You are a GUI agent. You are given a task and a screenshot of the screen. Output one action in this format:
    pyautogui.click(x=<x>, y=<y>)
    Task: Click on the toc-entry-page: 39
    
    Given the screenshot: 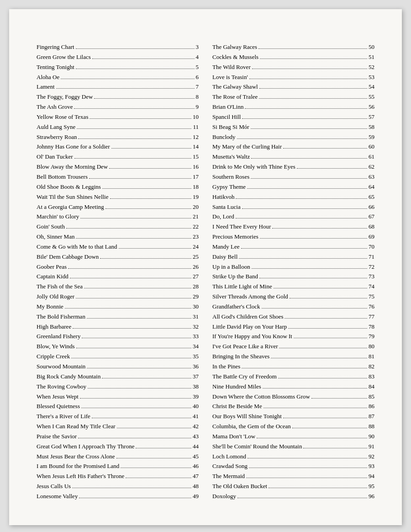 What is the action you would take?
    pyautogui.click(x=195, y=397)
    